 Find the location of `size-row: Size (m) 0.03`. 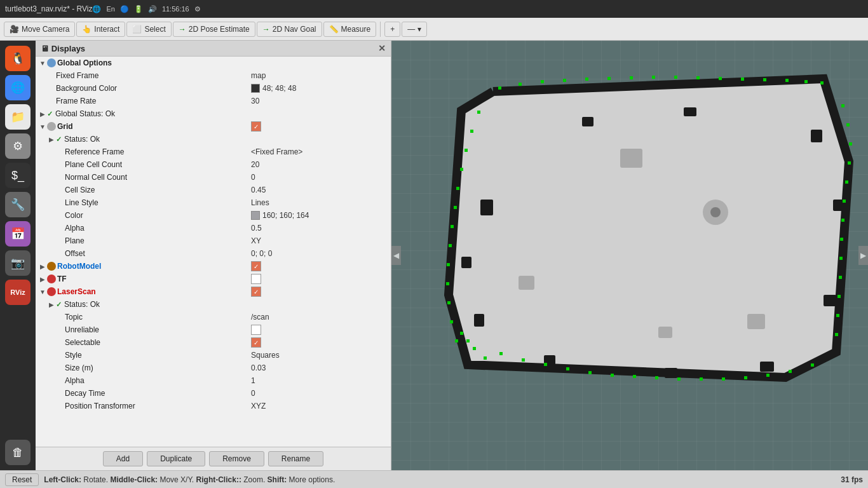

size-row: Size (m) 0.03 is located at coordinates (214, 368).